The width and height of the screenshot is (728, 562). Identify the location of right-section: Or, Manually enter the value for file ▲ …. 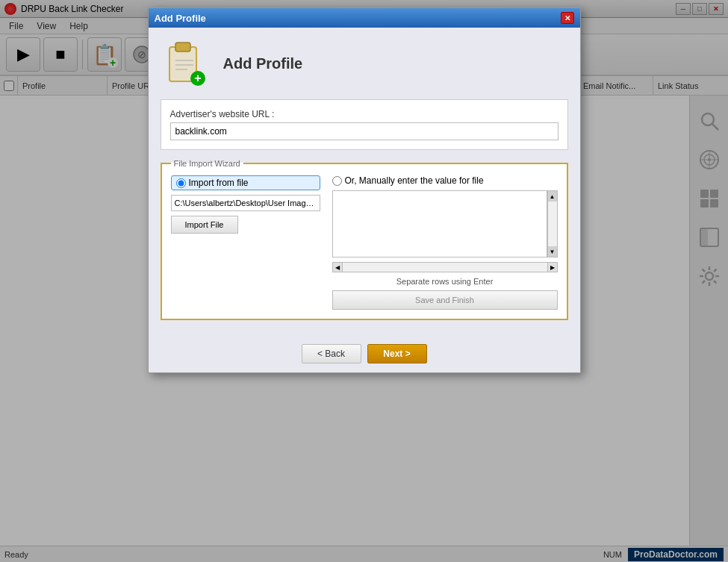
(445, 243).